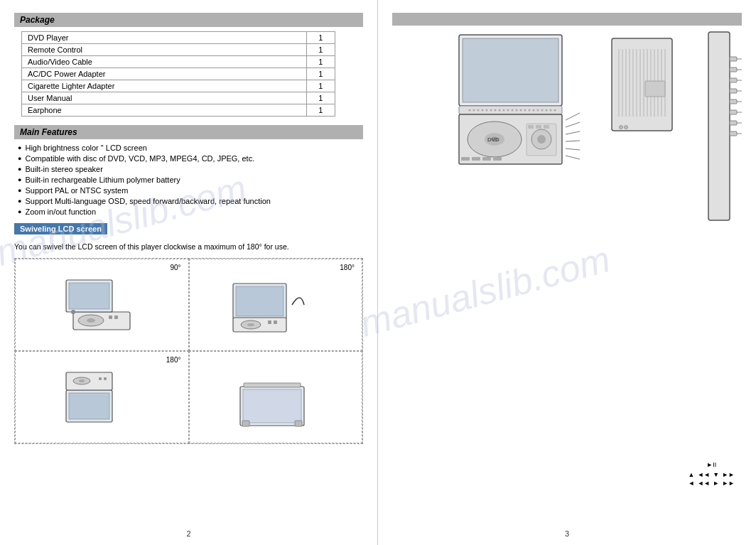  Describe the element at coordinates (102, 305) in the screenshot. I see `diagram-90deg: 90°` at that location.